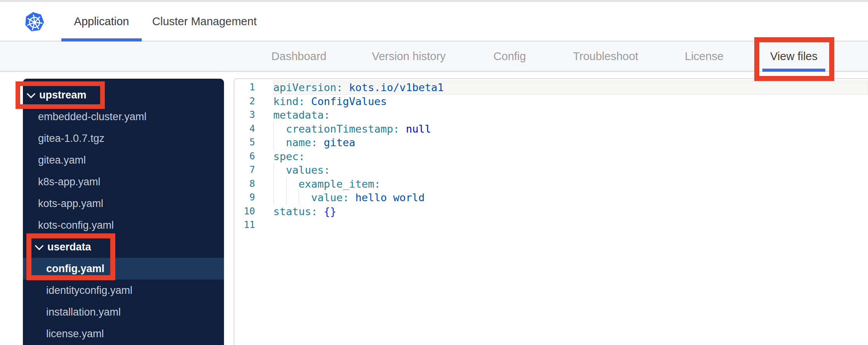 This screenshot has height=345, width=868. Describe the element at coordinates (571, 143) in the screenshot. I see `code-line-content: name: gitea` at that location.